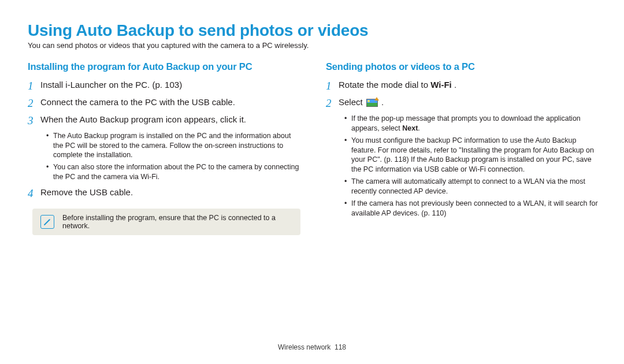  What do you see at coordinates (466, 124) in the screenshot?
I see `note-text-pre: If the the pop-up message that prompts y…` at bounding box center [466, 124].